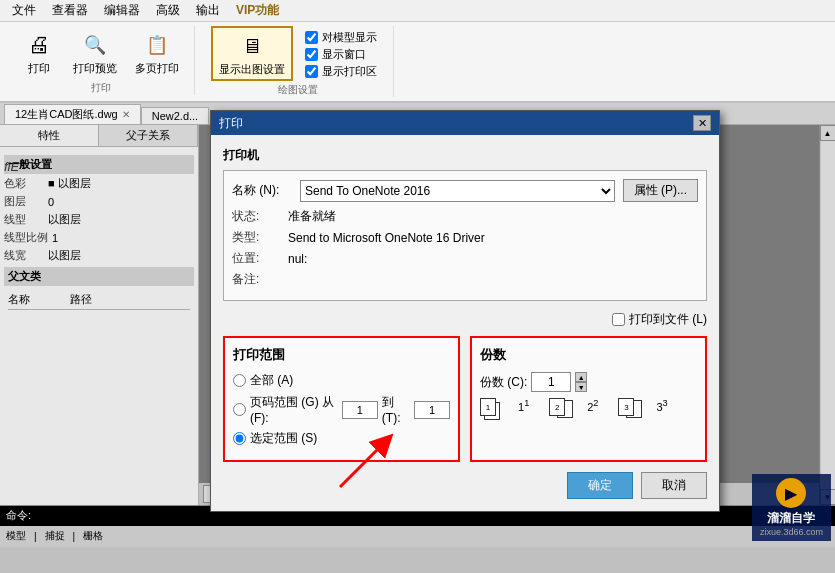 This screenshot has width=835, height=573. Describe the element at coordinates (360, 410) in the screenshot. I see `page-from-input` at that location.